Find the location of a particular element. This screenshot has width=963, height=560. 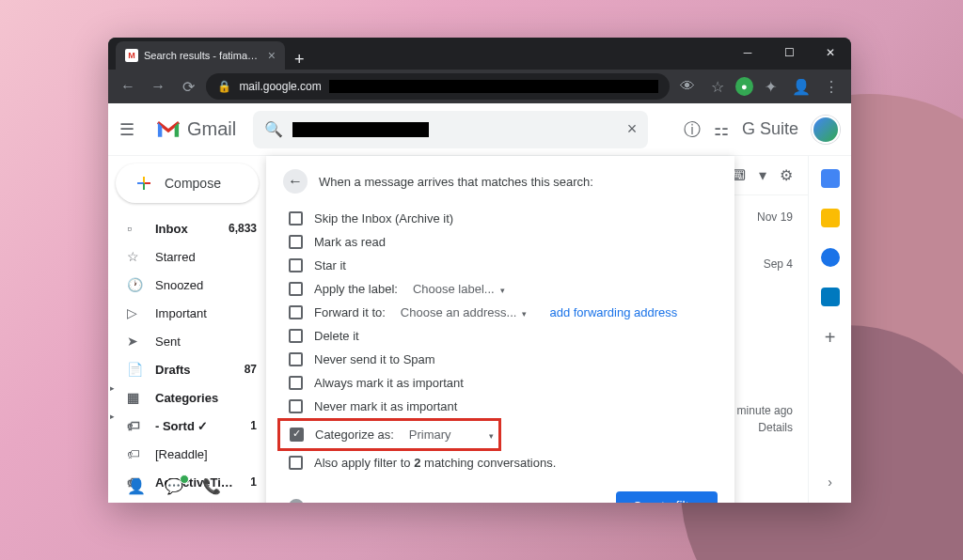

settings-gear-icon: ⚙ is located at coordinates (786, 175).